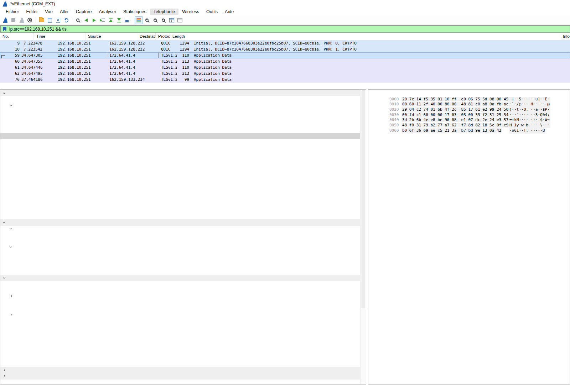  Describe the element at coordinates (469, 120) in the screenshot. I see `hex-row: 005048 f0 31 79 b2 77 a7 62 f7 8d 82 18 …` at that location.